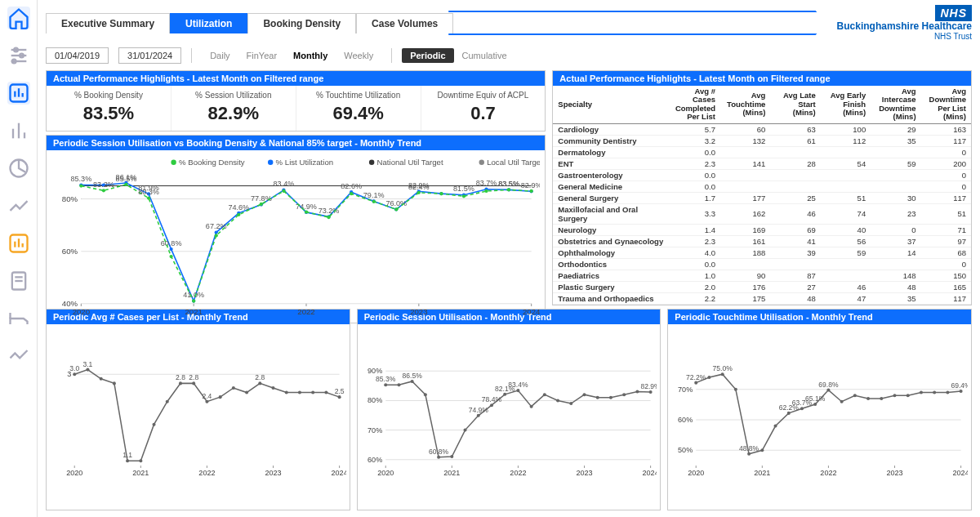 This screenshot has width=980, height=517. What do you see at coordinates (359, 56) in the screenshot?
I see `granularity-weekly: Weekly` at bounding box center [359, 56].